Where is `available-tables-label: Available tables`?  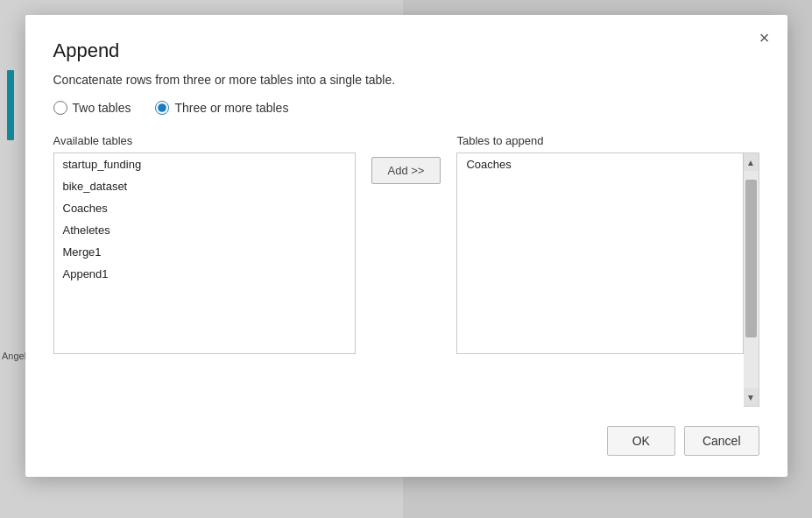
available-tables-label: Available tables is located at coordinates (205, 140).